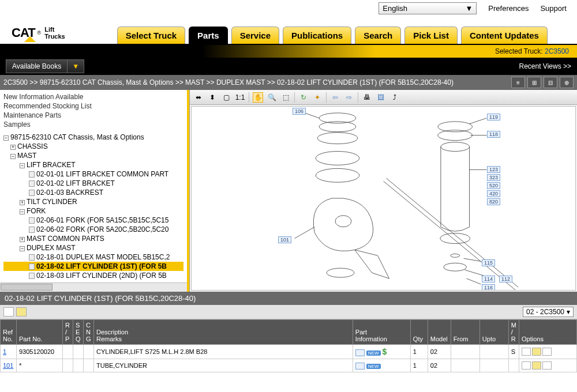  I want to click on tree-tilt: +TILT CYLINDER, so click(93, 202).